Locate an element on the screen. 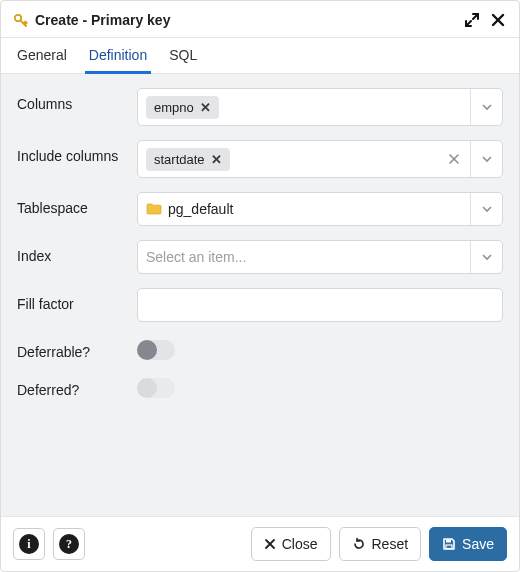 Image resolution: width=520 pixels, height=572 pixels. chip-label: startdate is located at coordinates (180, 160).